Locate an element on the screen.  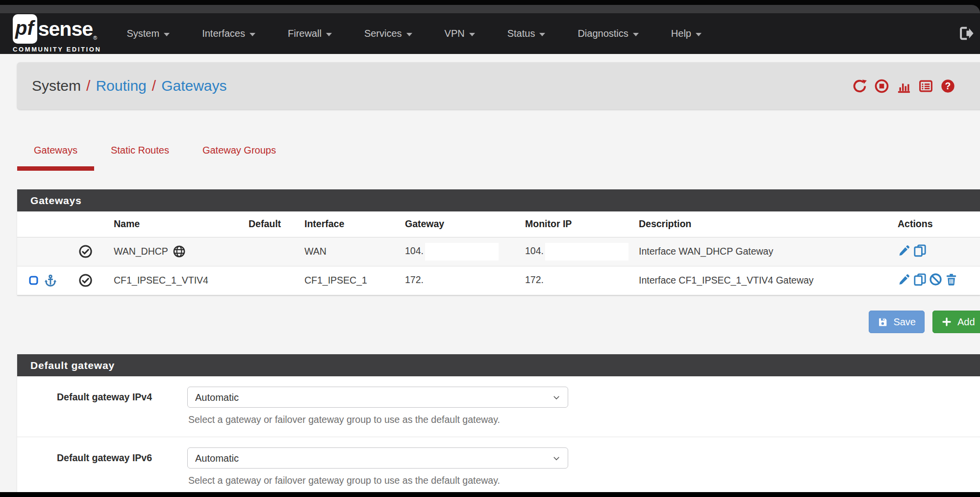
form-row-default-gateway-ipv6: Default gateway IPv6 Automatic Select a … is located at coordinates (499, 467).